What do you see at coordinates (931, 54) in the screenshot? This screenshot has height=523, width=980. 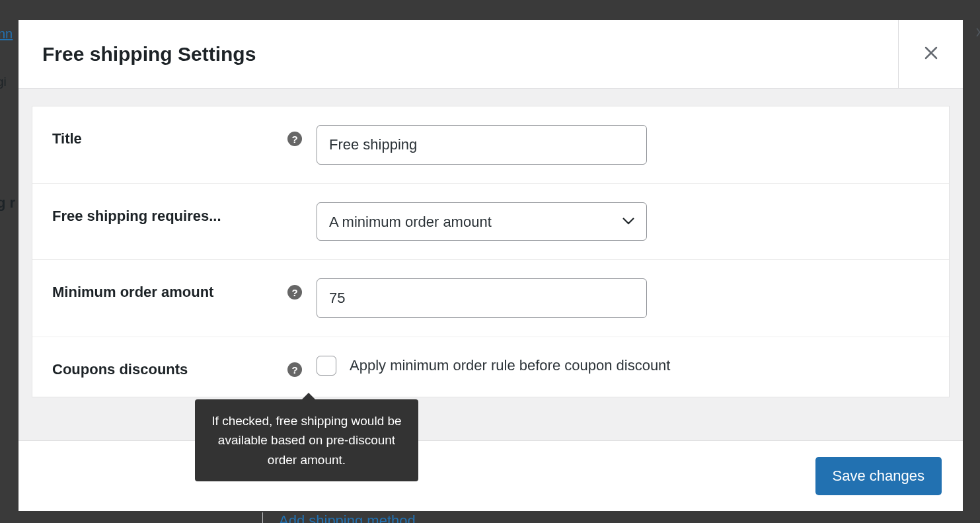 I see `close-icon` at bounding box center [931, 54].